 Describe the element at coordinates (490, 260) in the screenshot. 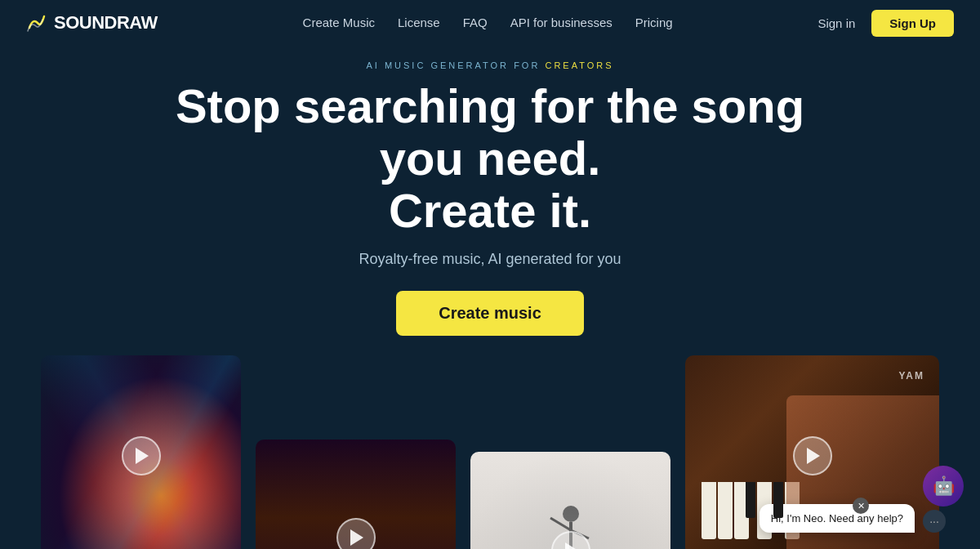

I see `hero-subtitle: Royalty-free music, AI generated for you` at that location.